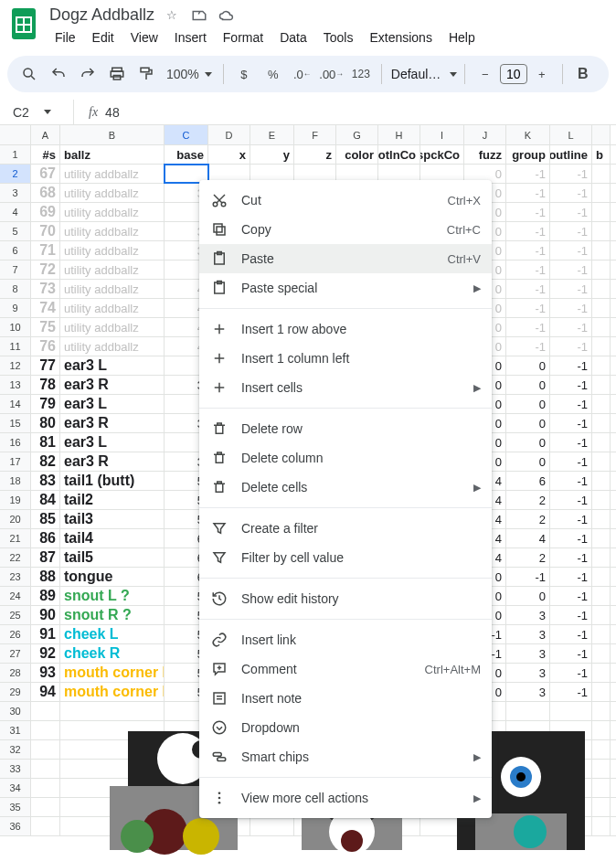 The image size is (616, 861). What do you see at coordinates (303, 74) in the screenshot?
I see `decrease-decimal-icon: .0←` at bounding box center [303, 74].